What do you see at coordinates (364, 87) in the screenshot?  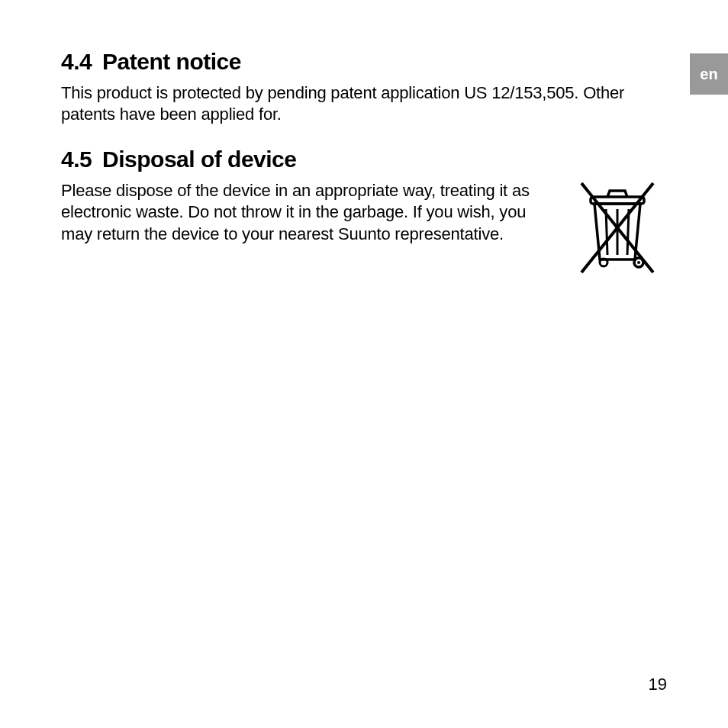 I see `section-patent-notice: 4.4 Patent notice This product is protec…` at bounding box center [364, 87].